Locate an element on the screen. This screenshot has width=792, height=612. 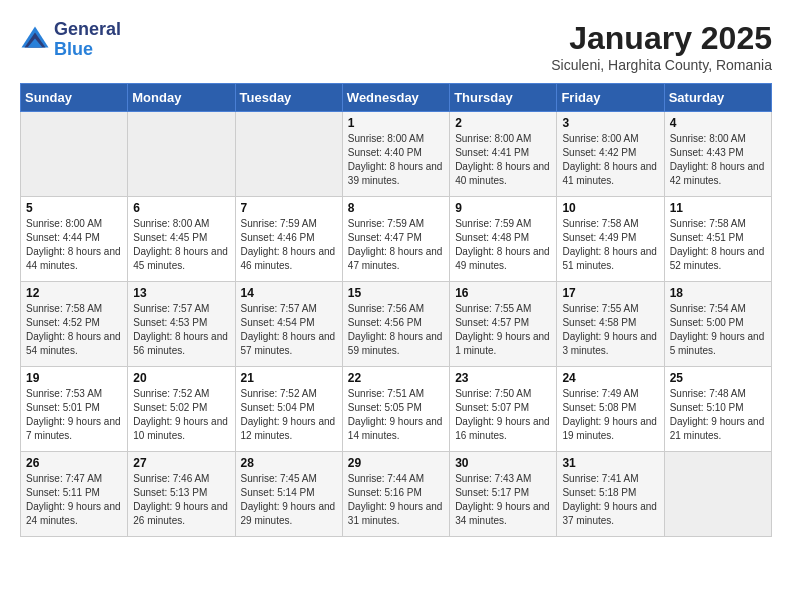
day-info: Sunrise: 7:59 AMSunset: 4:46 PMDaylight:… is located at coordinates (289, 245).